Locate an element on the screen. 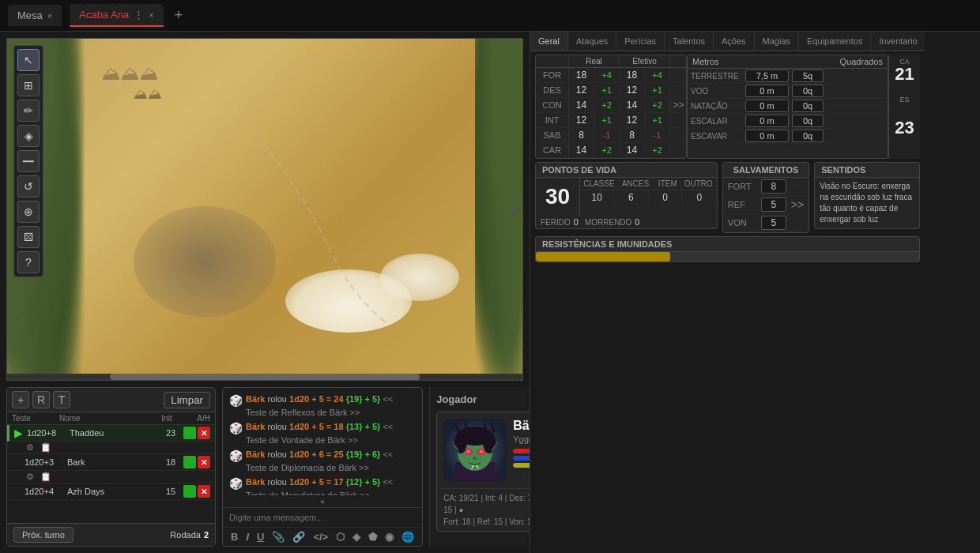 The width and height of the screenshot is (980, 553). attr-ef-int: 12 is located at coordinates (632, 120).